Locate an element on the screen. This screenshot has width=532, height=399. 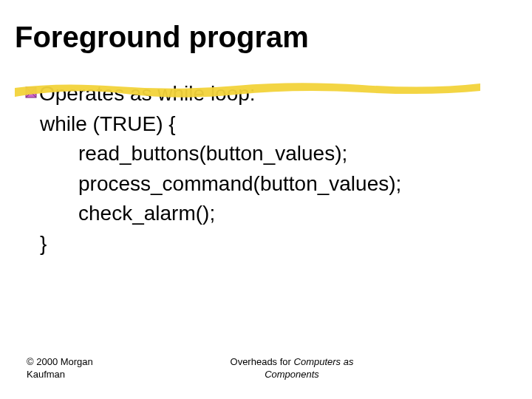
footer-center: Overheads for Computers as Components is located at coordinates (332, 369).